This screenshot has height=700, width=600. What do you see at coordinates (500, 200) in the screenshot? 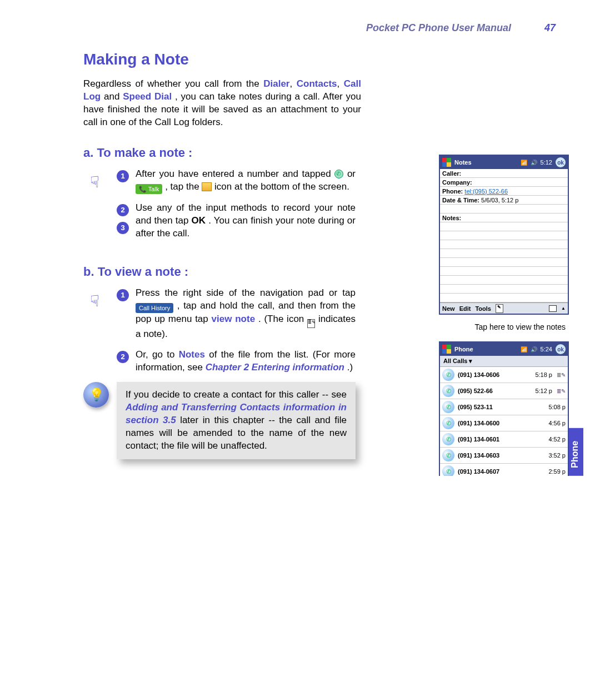
I see `datetime-value: 5/6/03, 5:12 p` at bounding box center [500, 200].